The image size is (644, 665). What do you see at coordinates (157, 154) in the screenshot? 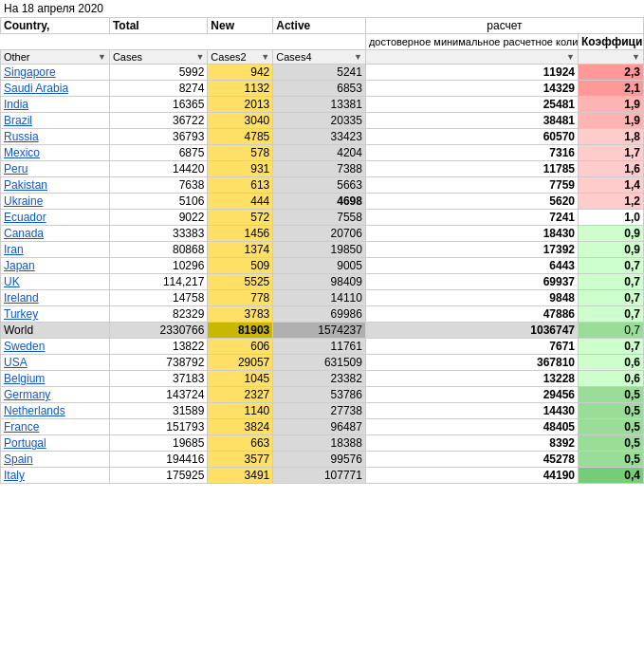
I see `total-cell: 6875` at bounding box center [157, 154].